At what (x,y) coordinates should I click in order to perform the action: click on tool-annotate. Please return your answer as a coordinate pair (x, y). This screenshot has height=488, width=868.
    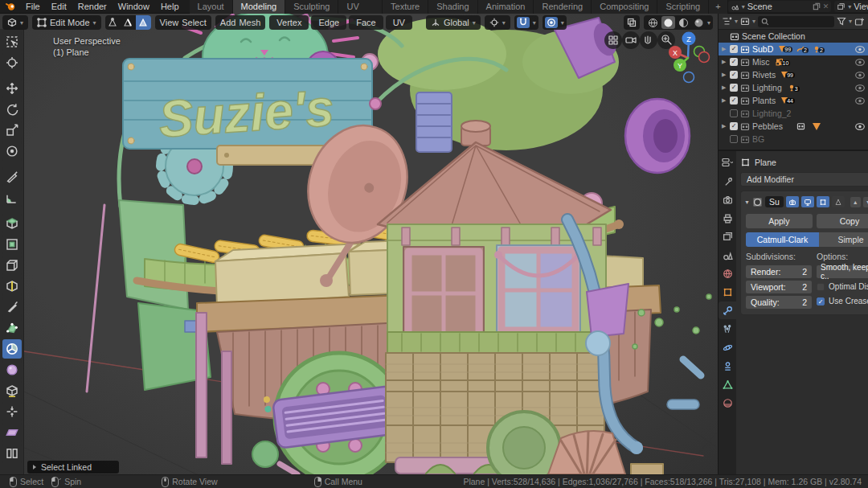
    Looking at the image, I should click on (12, 177).